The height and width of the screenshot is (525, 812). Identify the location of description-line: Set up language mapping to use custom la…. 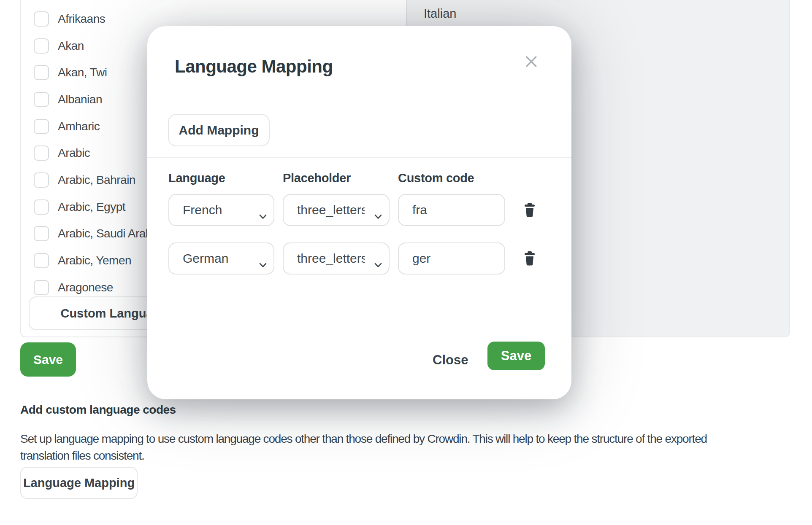
(364, 439).